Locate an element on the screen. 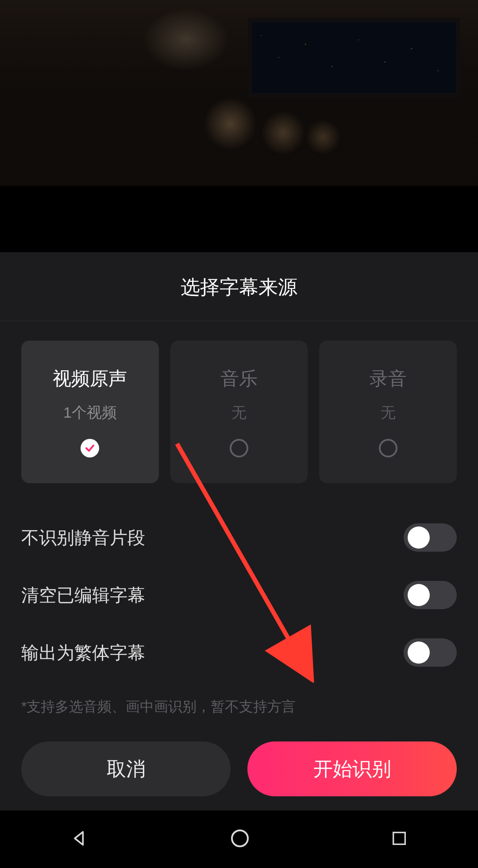  nav-back-icon is located at coordinates (80, 839).